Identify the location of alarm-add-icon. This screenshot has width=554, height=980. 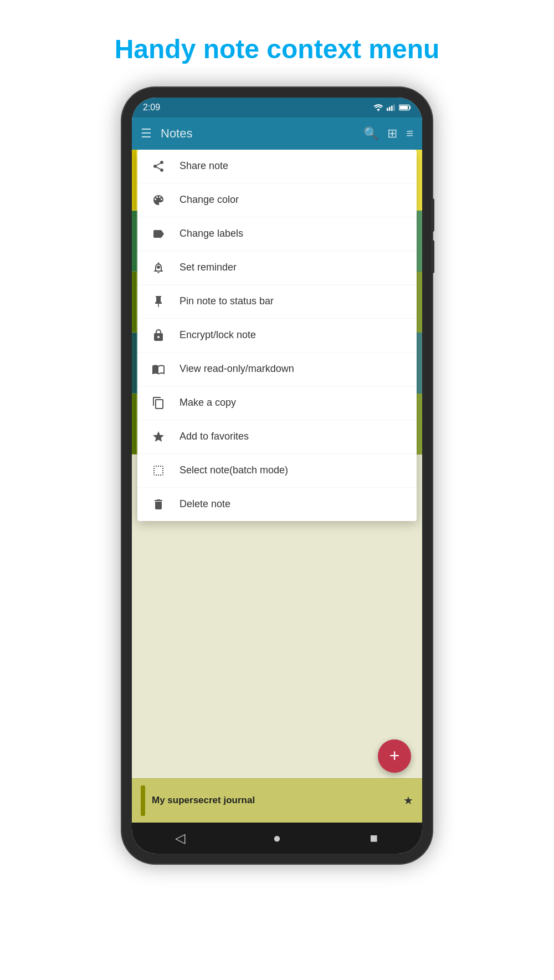
(158, 268).